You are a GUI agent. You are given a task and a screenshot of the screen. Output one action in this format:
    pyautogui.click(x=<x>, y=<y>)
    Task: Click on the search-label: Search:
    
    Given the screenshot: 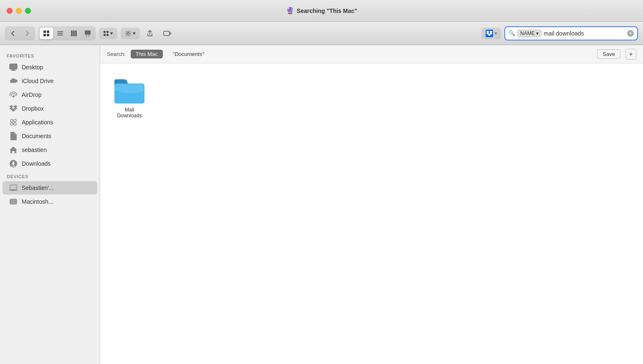 What is the action you would take?
    pyautogui.click(x=116, y=54)
    